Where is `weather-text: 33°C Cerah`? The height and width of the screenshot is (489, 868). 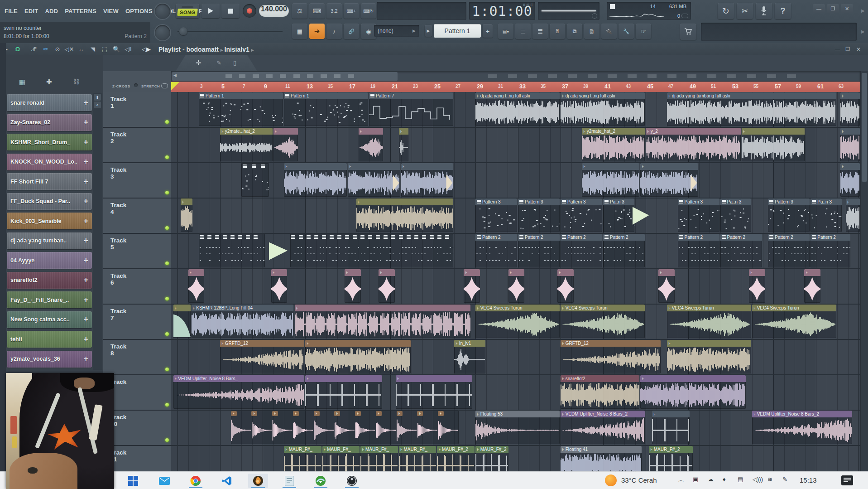 weather-text: 33°C Cerah is located at coordinates (639, 480).